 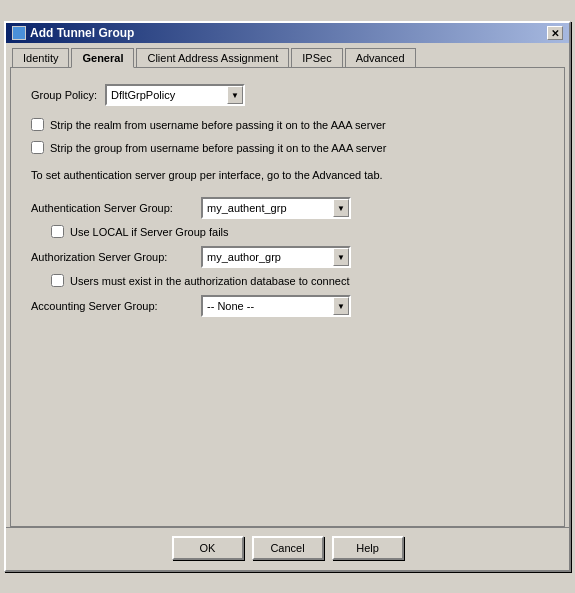 I want to click on users-exist-indent: Users must exist in the authorization da…, so click(x=298, y=280).